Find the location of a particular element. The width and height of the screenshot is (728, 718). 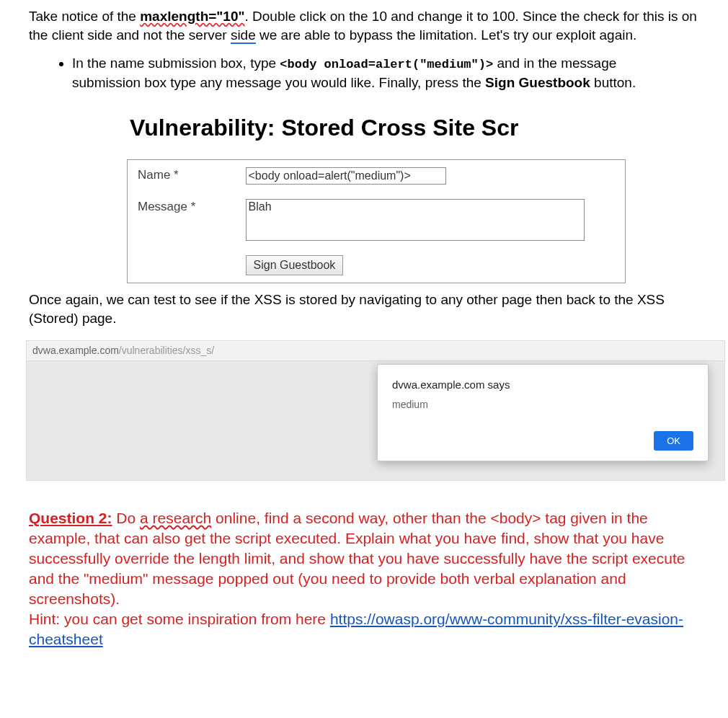

sign-guestbook-button: Sign Guestbook is located at coordinates (295, 265).